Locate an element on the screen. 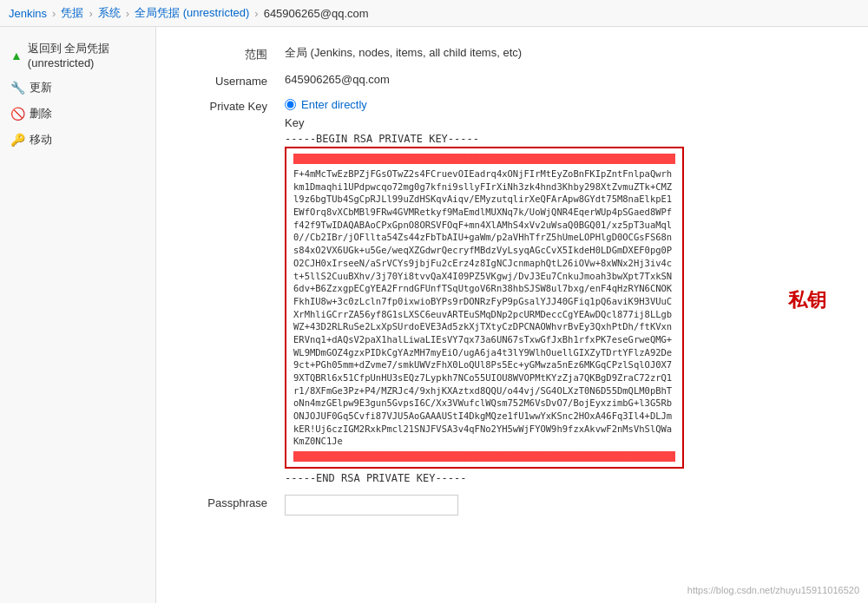 The width and height of the screenshot is (868, 604). breadcrumb-jenkins: Jenkins is located at coordinates (28, 14).